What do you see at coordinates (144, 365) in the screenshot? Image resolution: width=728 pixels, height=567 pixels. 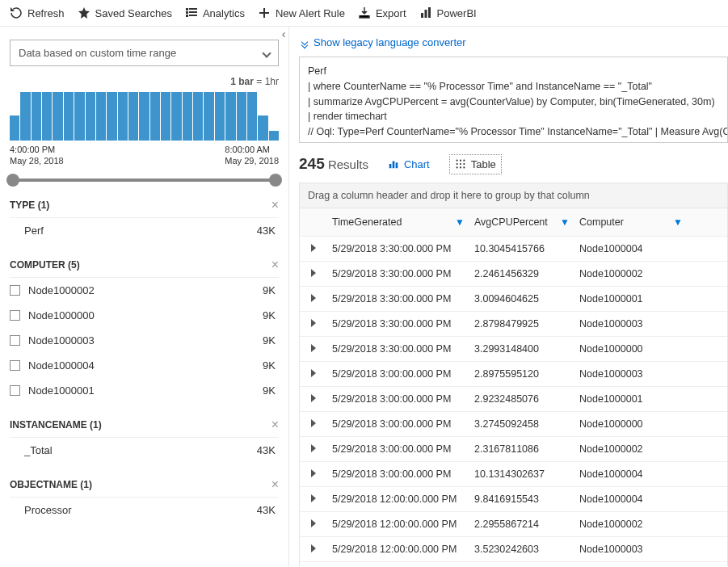 I see `facet-item: Node10000049K` at bounding box center [144, 365].